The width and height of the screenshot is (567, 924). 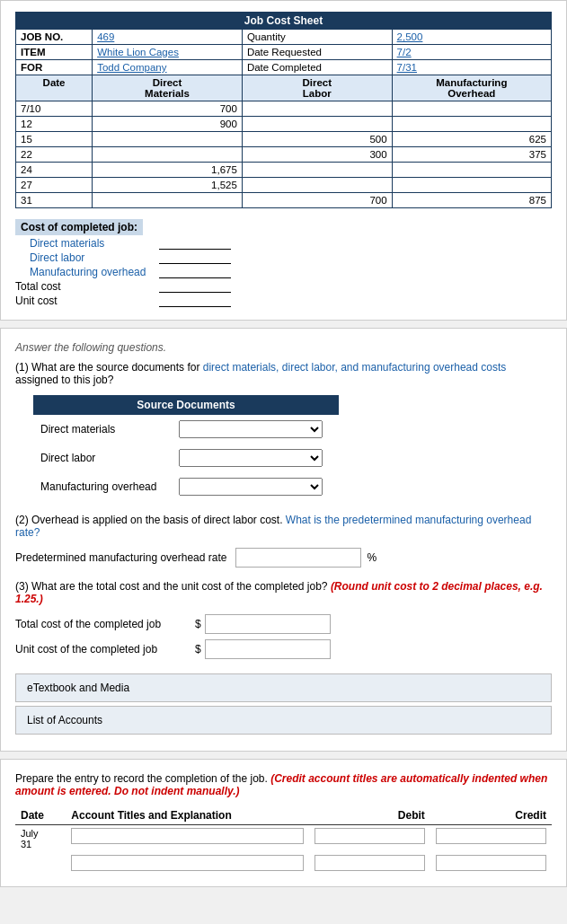 I want to click on dl-cell: 300, so click(x=316, y=154).